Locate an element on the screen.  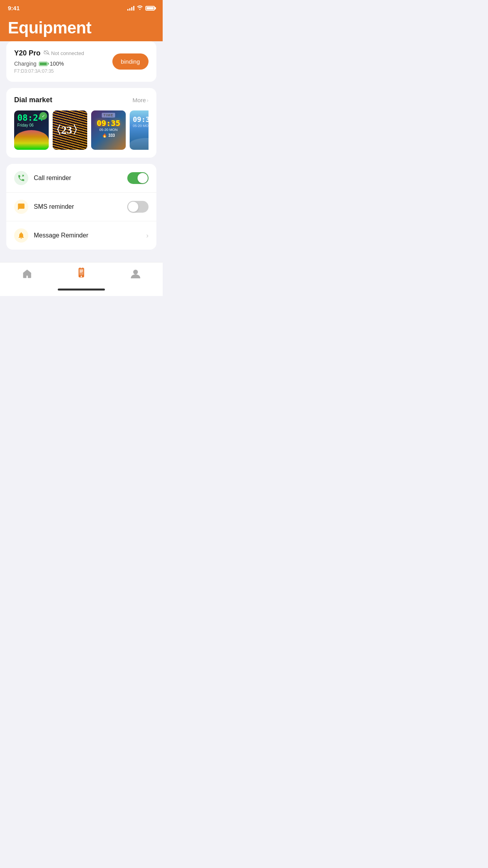
dial-faces-list: ✓ 08:24 Friday 06 〈23〉 is located at coordinates (81, 130).